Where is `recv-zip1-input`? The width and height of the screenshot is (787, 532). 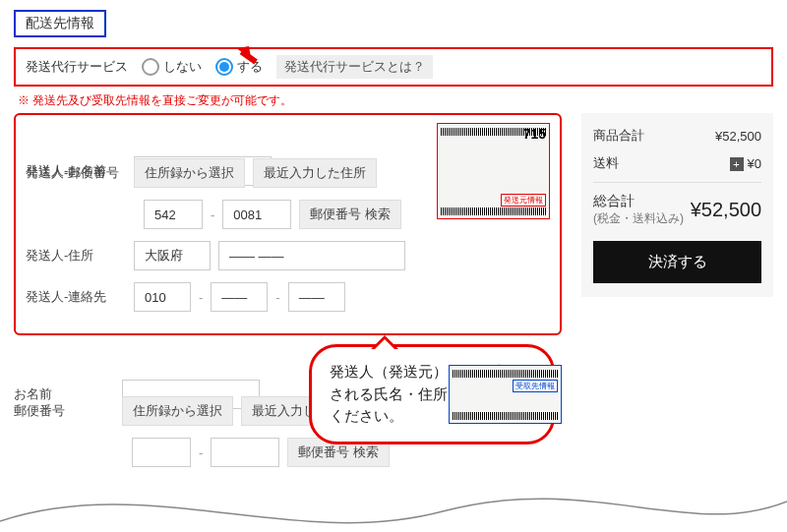 recv-zip1-input is located at coordinates (161, 452).